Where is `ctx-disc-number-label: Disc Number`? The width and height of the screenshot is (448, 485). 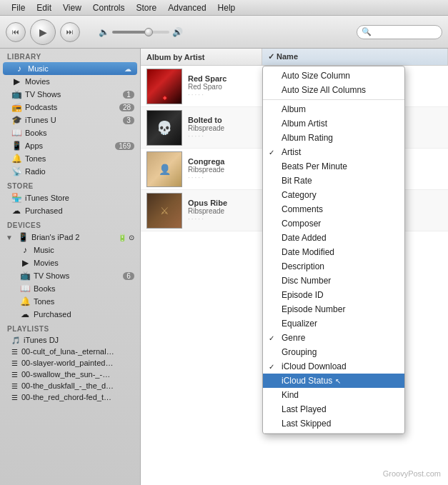 ctx-disc-number-label: Disc Number is located at coordinates (306, 281).